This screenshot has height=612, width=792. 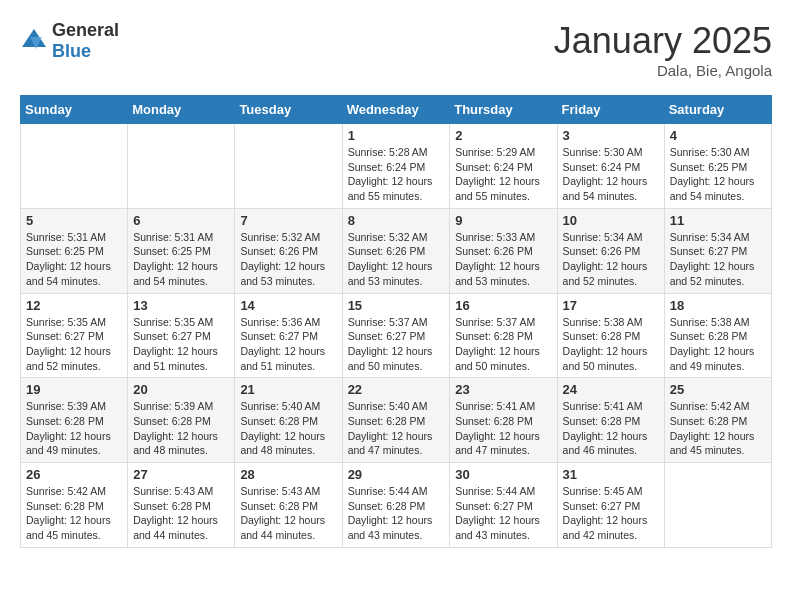 What do you see at coordinates (611, 136) in the screenshot?
I see `day-number: 3` at bounding box center [611, 136].